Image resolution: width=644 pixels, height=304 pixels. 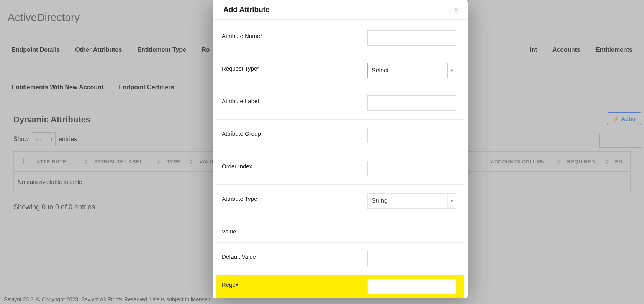 I want to click on field-request-type: Request Type* Select ▼, so click(x=340, y=71).